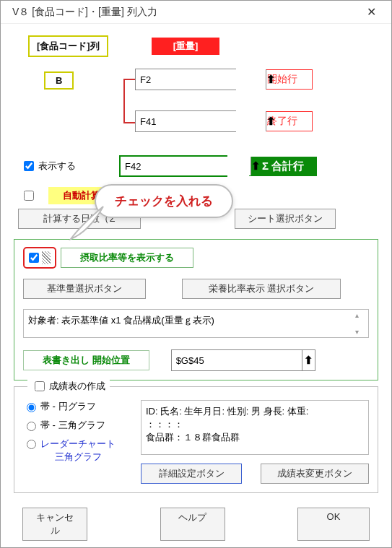 The width and height of the screenshot is (392, 548). What do you see at coordinates (261, 289) in the screenshot?
I see `nutrient-ratio-display-button: 栄養比率表示 選択ボタン` at bounding box center [261, 289].